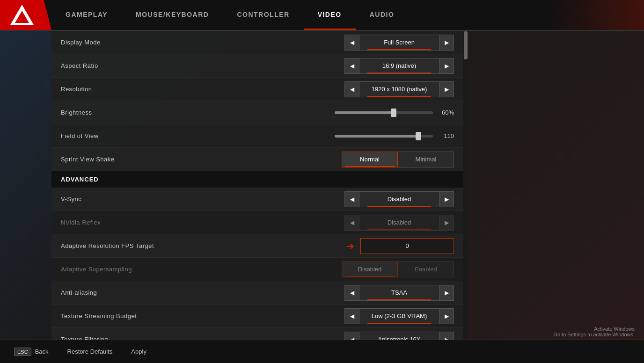 This screenshot has height=363, width=644. Describe the element at coordinates (399, 89) in the screenshot. I see `resolution-value: 1920 x 1080 (native)` at that location.